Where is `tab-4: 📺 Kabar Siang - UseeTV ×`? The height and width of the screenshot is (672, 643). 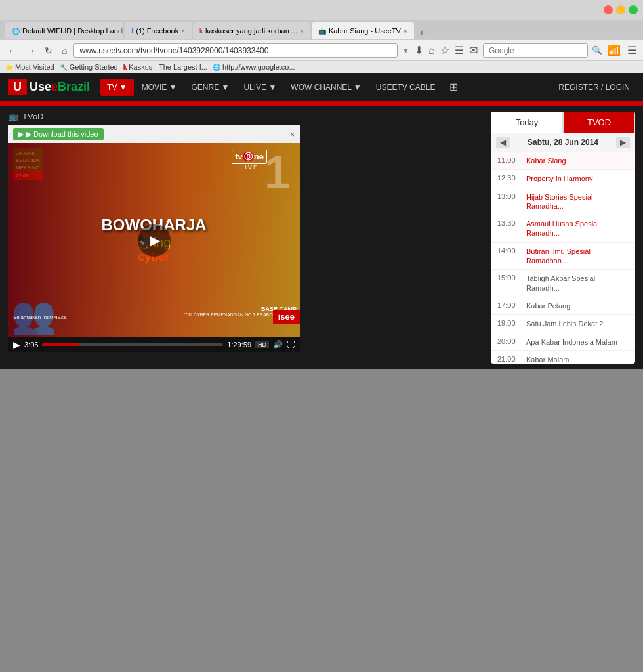
tab-4: 📺 Kabar Siang - UseeTV × is located at coordinates (363, 31).